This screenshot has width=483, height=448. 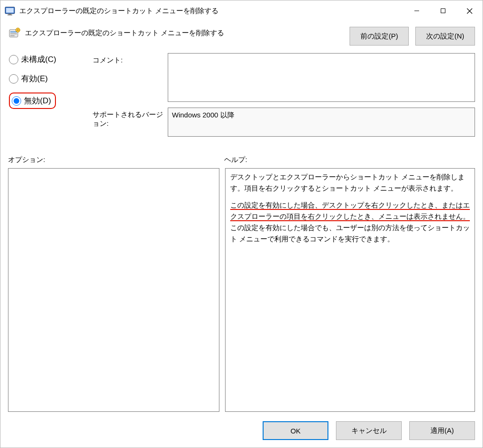 What do you see at coordinates (350, 211) in the screenshot?
I see `help-underlined-text: この設定を有効にした場合、デスクトップを右クリックしたとき、またはエクスプローラ…` at bounding box center [350, 211].